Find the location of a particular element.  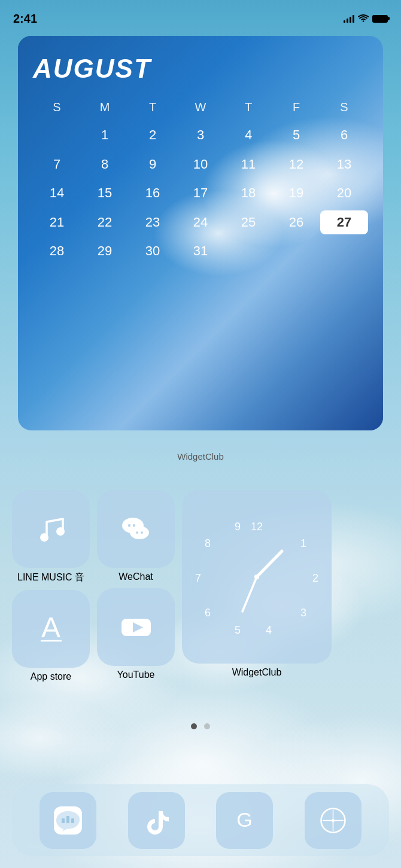

cal-week-3: 14 15 16 17 18 19 20 is located at coordinates (200, 194).